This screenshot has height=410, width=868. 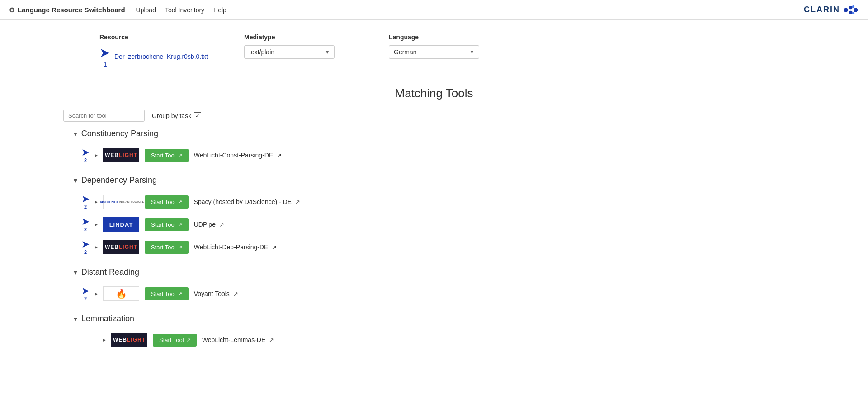 I want to click on mediatype-select: text/plain, so click(x=289, y=52).